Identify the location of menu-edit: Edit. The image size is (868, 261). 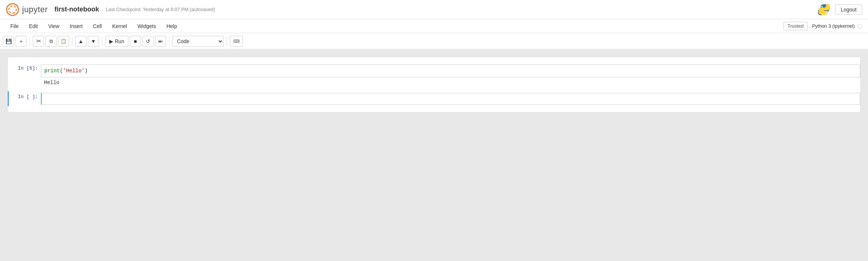
(34, 26).